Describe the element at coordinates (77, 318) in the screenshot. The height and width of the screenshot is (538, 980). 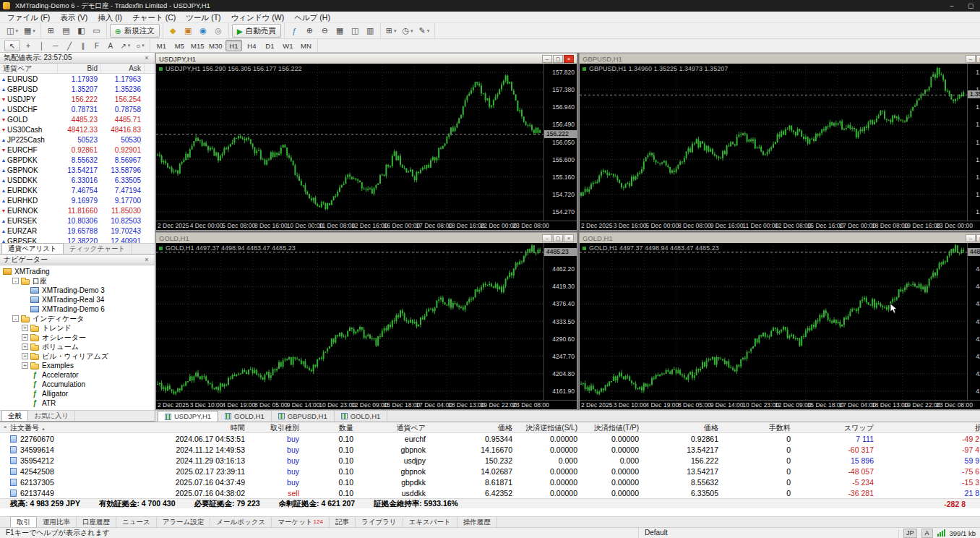
I see `navigator-item: -インディケータ` at that location.